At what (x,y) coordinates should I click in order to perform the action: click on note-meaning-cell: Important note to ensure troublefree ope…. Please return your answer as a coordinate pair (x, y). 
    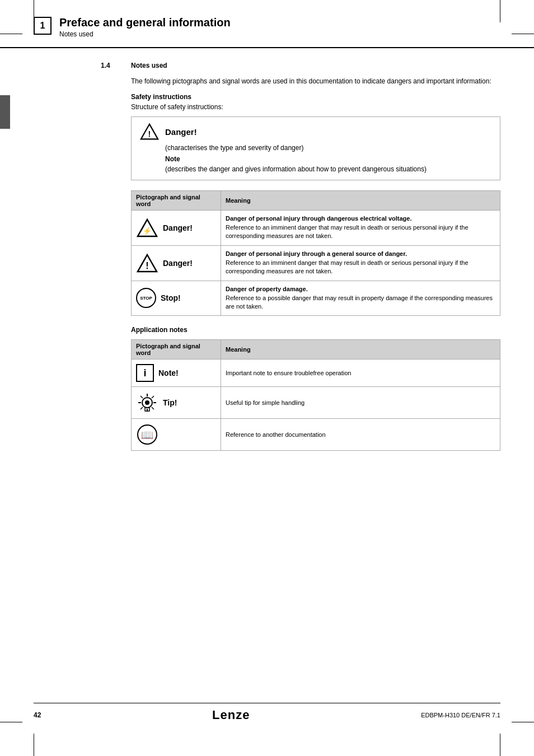
    Looking at the image, I should click on (360, 373).